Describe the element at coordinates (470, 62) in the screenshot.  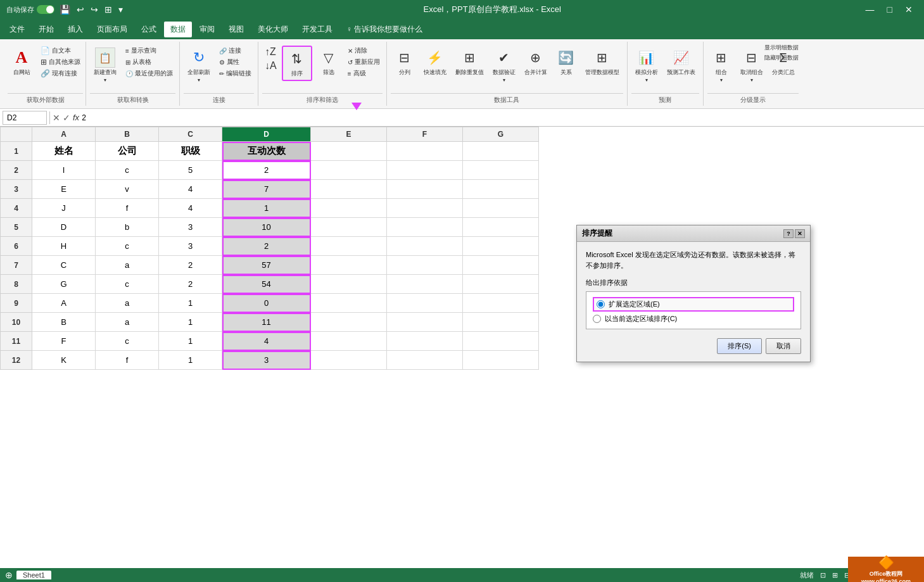
I see `remove-dup-button: ⊞ 删除重复值` at that location.